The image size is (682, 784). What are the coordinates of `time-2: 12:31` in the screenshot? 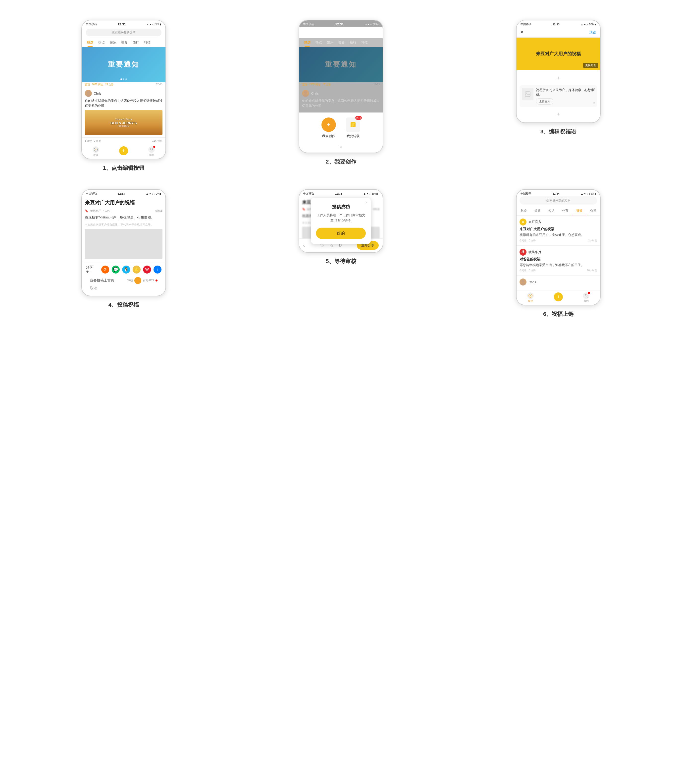 It's located at (339, 24).